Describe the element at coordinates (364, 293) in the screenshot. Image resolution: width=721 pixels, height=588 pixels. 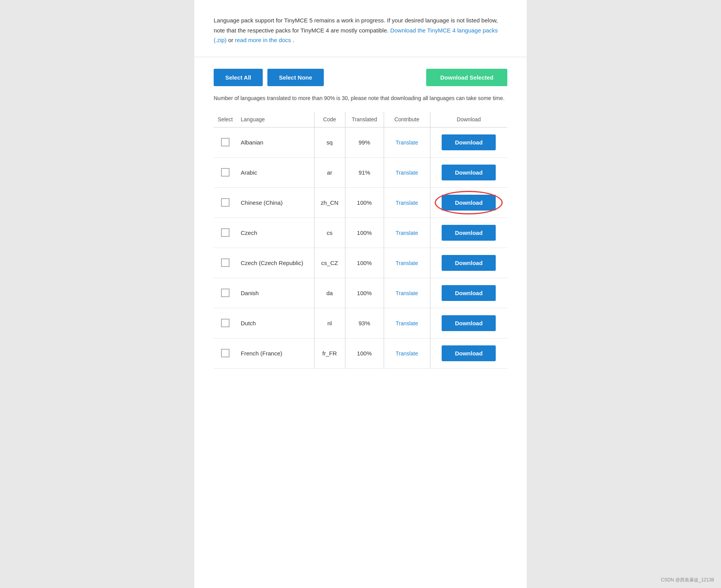
I see `translated-pct-danish: 100%` at that location.